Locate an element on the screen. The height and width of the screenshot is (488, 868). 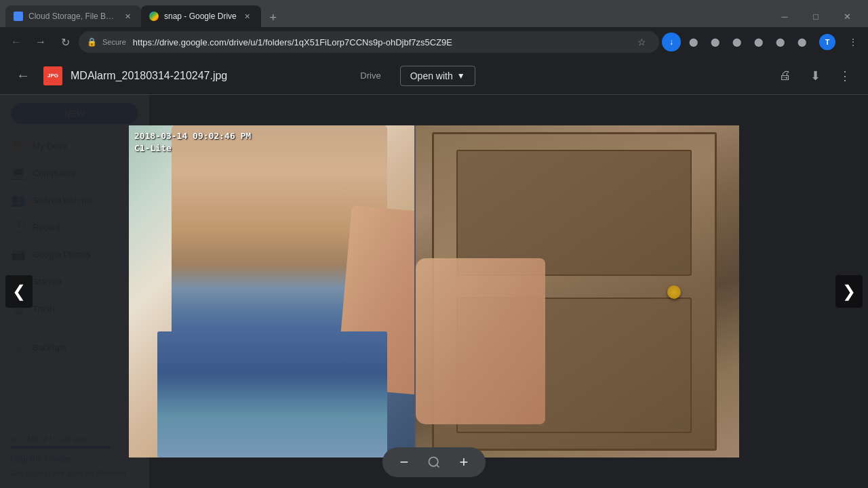
chrome-menu-icon: ⋮ is located at coordinates (853, 42).